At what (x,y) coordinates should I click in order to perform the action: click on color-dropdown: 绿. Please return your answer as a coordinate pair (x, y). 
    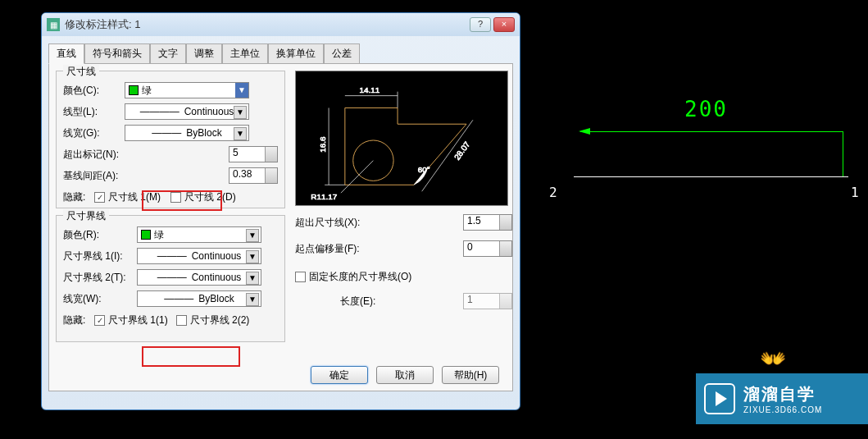
    Looking at the image, I should click on (187, 90).